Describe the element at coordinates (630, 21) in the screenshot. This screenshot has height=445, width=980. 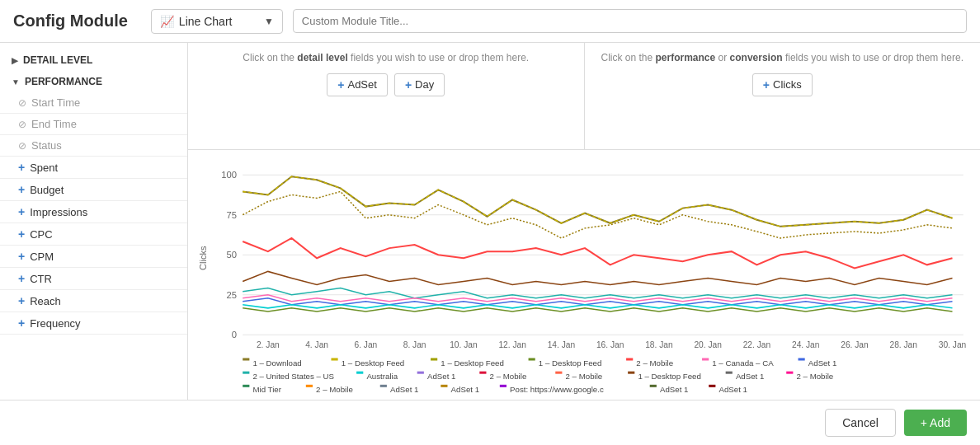
I see `custom-title-input` at that location.